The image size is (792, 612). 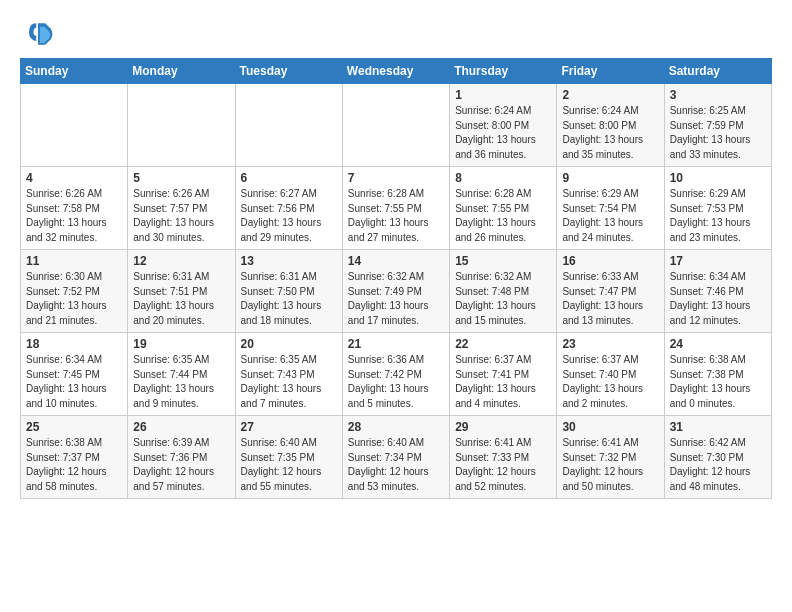 I want to click on calendar-cell: 1Sunrise: 6:24 AM Sunset: 8:00 PM Daylig…, so click(x=504, y=126).